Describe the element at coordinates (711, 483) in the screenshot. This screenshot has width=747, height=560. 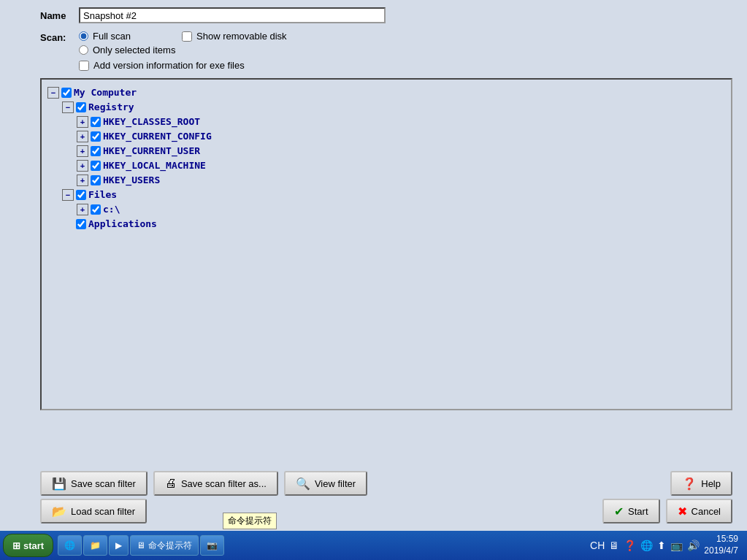
I see `help-label: Help` at that location.